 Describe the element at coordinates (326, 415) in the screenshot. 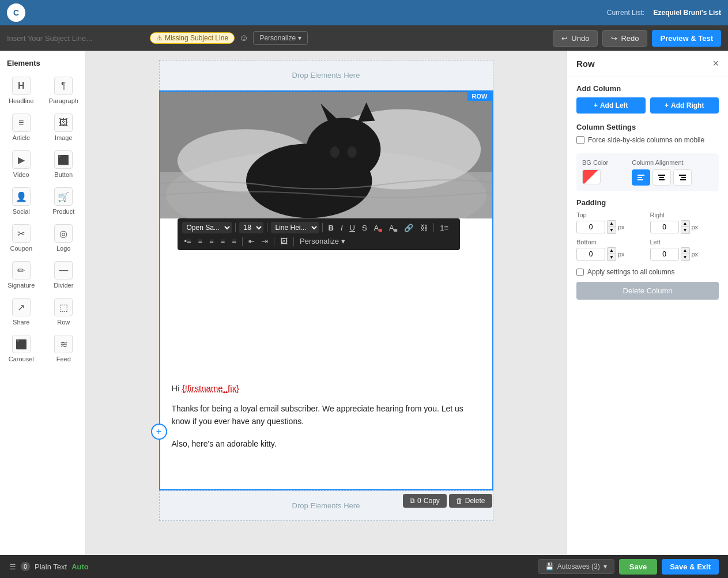

I see `text-body-1: Thanks for being a loyal email subscribe…` at that location.